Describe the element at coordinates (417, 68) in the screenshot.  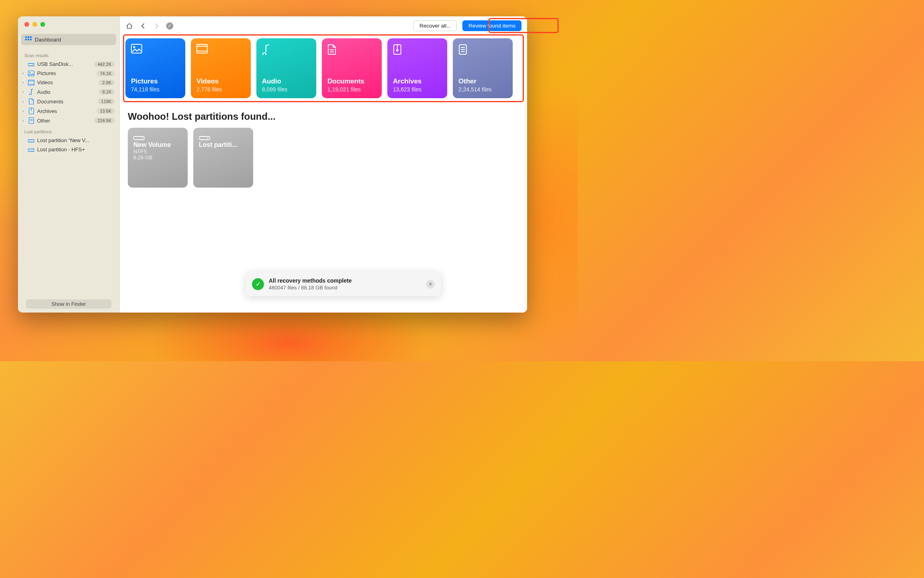
I see `card-archives: Archives 13,623 files` at that location.